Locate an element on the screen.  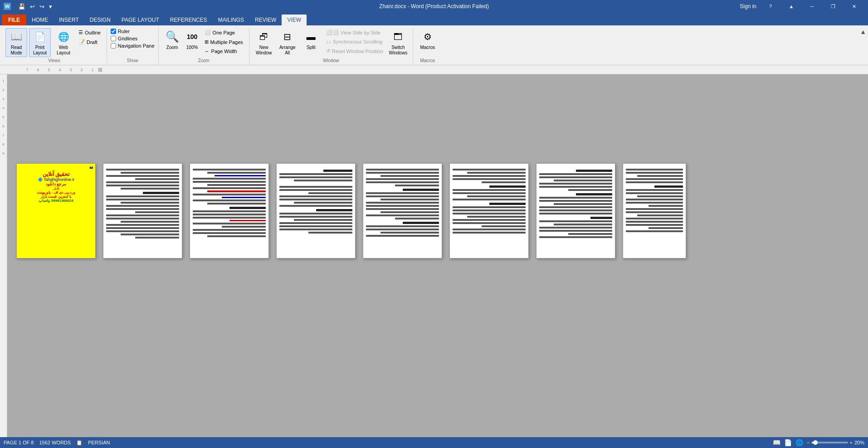
sync-scrolling-button: ↕↕ Synchronous Scrolling is located at coordinates (355, 42).